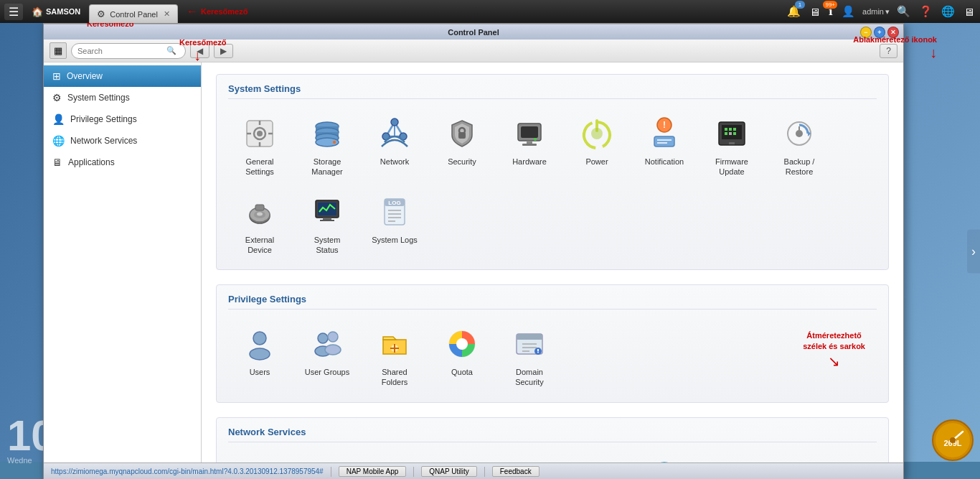  What do you see at coordinates (133, 14) in the screenshot?
I see `control-panel-tab: ⚙ Control Panel ✕` at bounding box center [133, 14].